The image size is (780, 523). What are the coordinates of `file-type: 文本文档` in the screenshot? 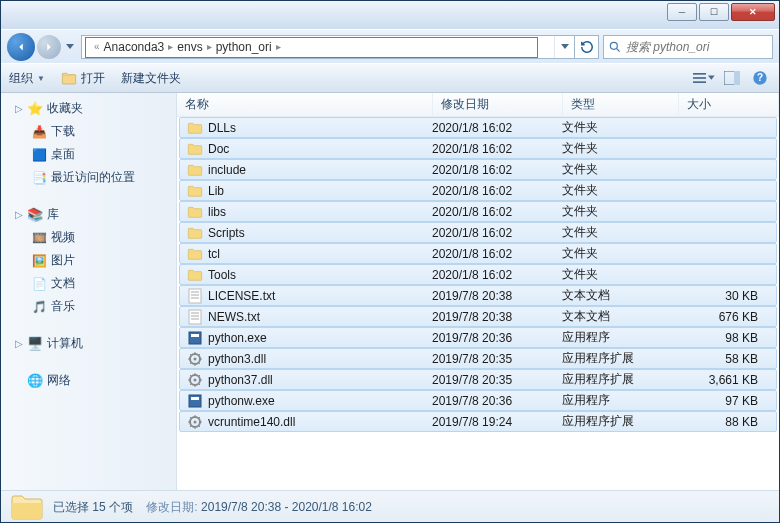 It's located at (620, 296).